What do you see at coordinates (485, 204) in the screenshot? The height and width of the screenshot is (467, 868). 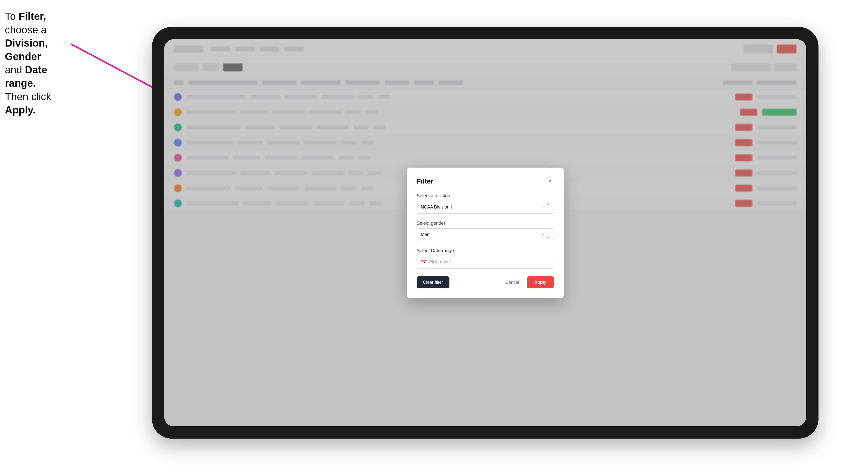 I see `division-group: Select a division NCAA Division I × ⌃⌄` at bounding box center [485, 204].